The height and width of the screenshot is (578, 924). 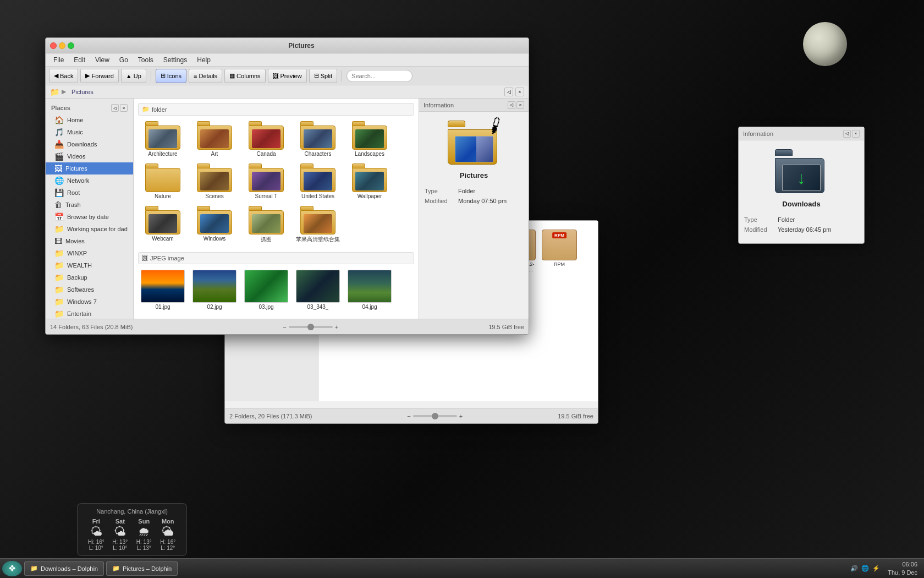 What do you see at coordinates (856, 134) in the screenshot?
I see `dl-info-close: ×` at bounding box center [856, 134].